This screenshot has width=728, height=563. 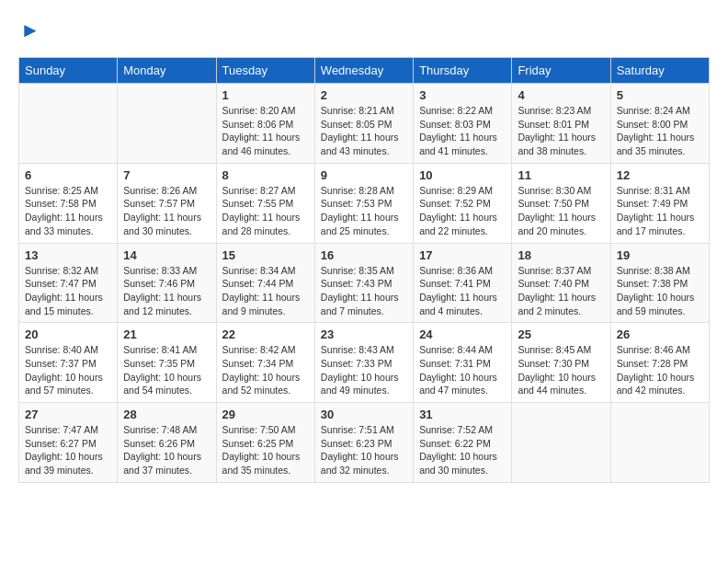 I want to click on calendar-cell: 22Sunrise: 8:42 AM Sunset: 7:34 PM Dayli…, so click(x=265, y=362).